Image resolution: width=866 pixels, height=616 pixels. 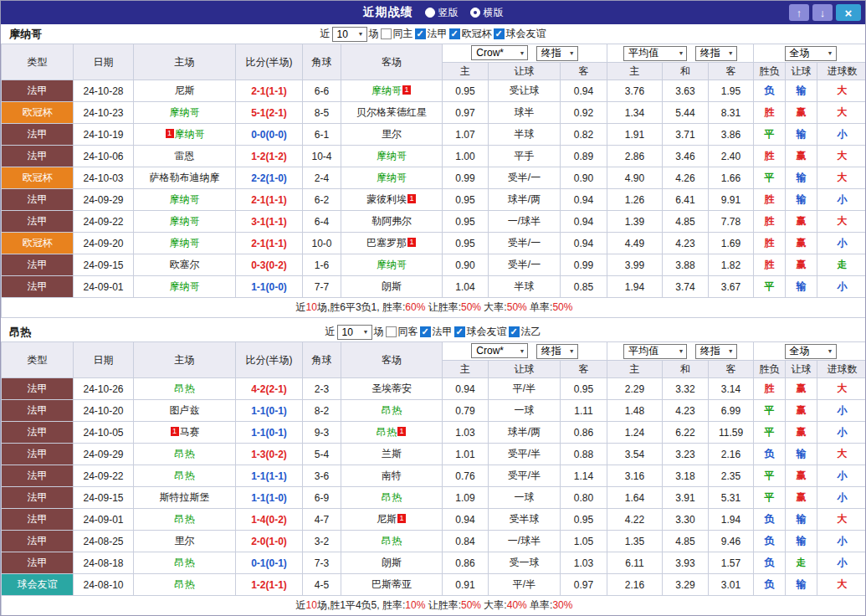 I want to click on match-score: 4-2(2-1), so click(x=269, y=389).